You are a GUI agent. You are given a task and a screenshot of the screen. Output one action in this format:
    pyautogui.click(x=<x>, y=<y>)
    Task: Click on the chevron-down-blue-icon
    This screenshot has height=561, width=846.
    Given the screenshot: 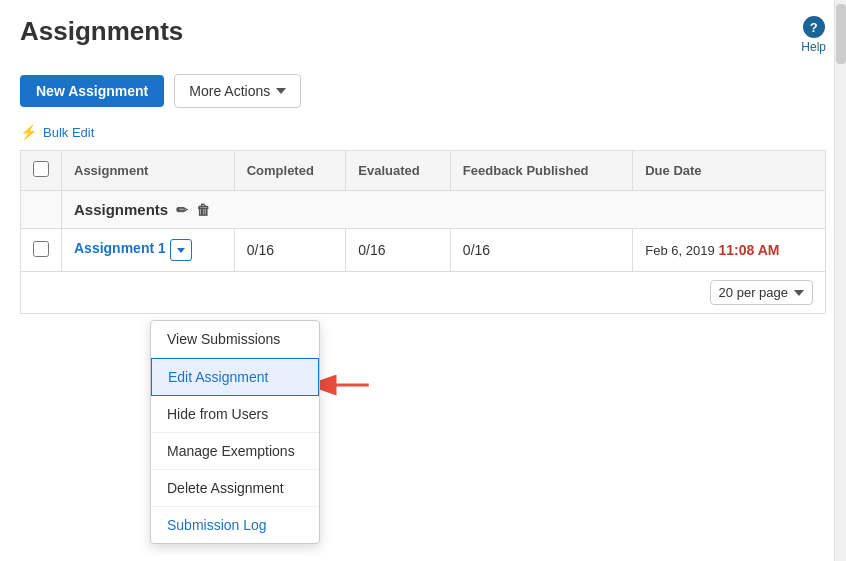 What is the action you would take?
    pyautogui.click(x=181, y=250)
    